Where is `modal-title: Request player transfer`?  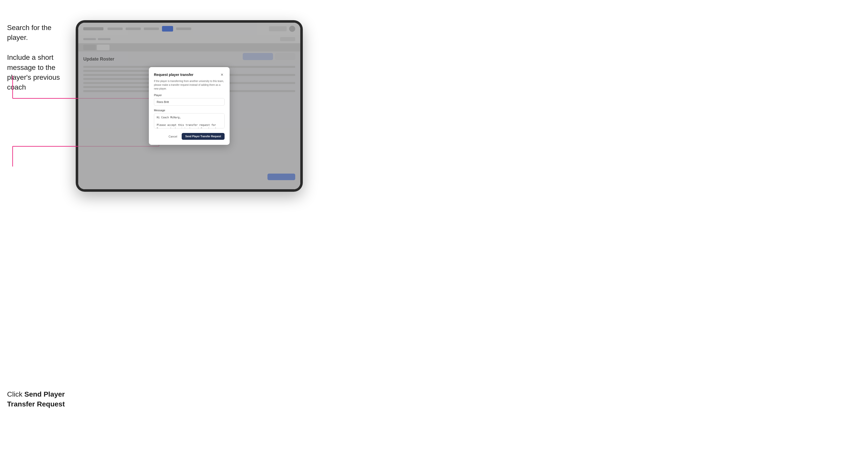
modal-title: Request player transfer is located at coordinates (174, 75).